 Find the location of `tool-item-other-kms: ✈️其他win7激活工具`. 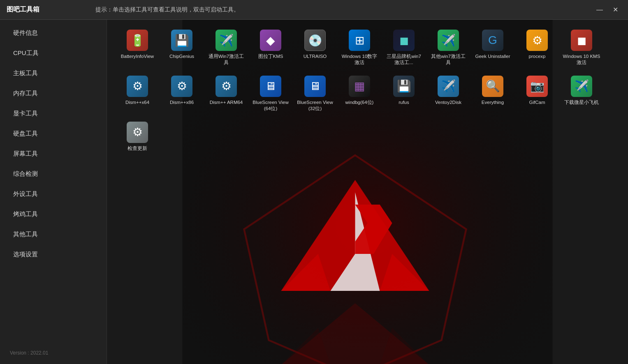

tool-item-other-kms: ✈️其他win7激活工具 is located at coordinates (448, 48).